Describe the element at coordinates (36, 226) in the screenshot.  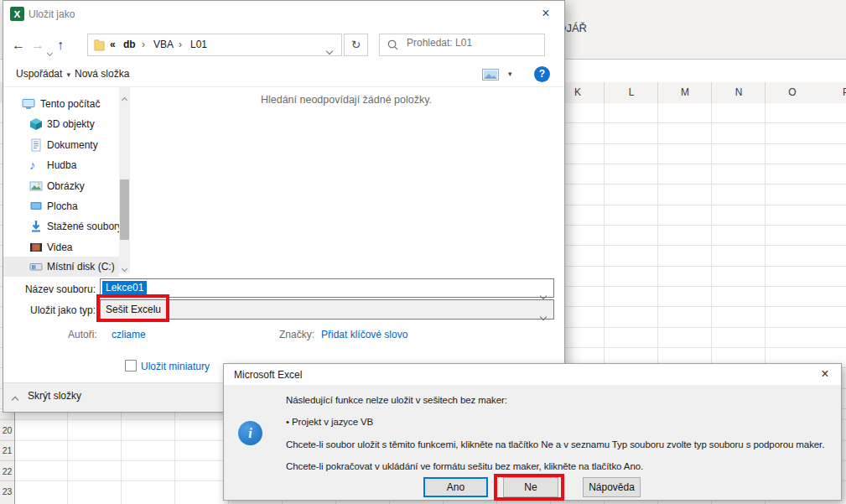
I see `download-arrow-icon` at that location.